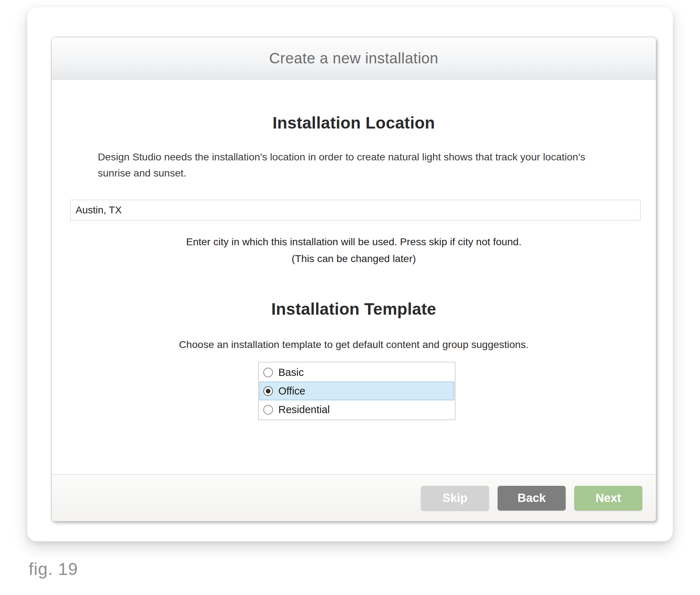 The width and height of the screenshot is (700, 595). Describe the element at coordinates (354, 498) in the screenshot. I see `dialog-footer: Skip Back Next` at that location.